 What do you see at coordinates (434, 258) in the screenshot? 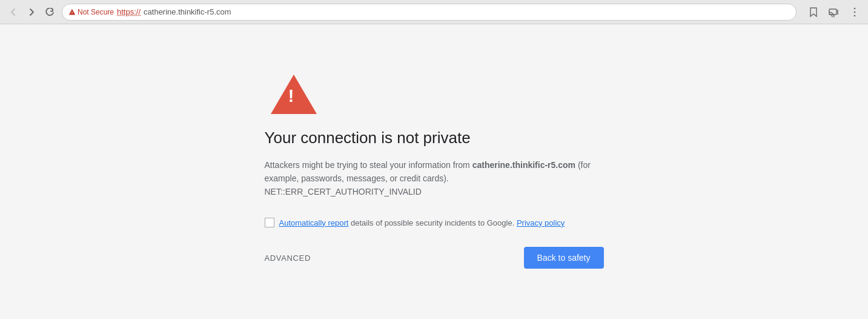
I see `button-row: ADVANCED Back to safety` at bounding box center [434, 258].